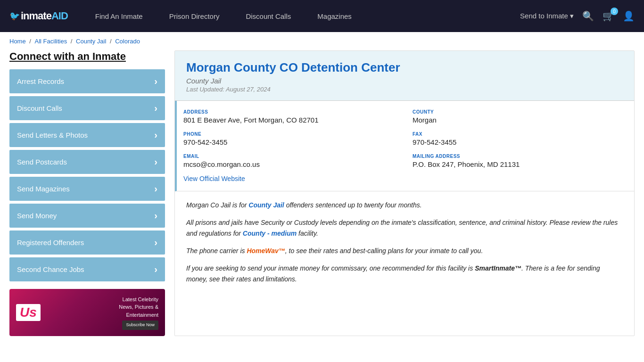 This screenshot has height=362, width=644. Describe the element at coordinates (322, 41) in the screenshot. I see `breadcrumb: Home / All Facilities / County Jail / Co…` at that location.